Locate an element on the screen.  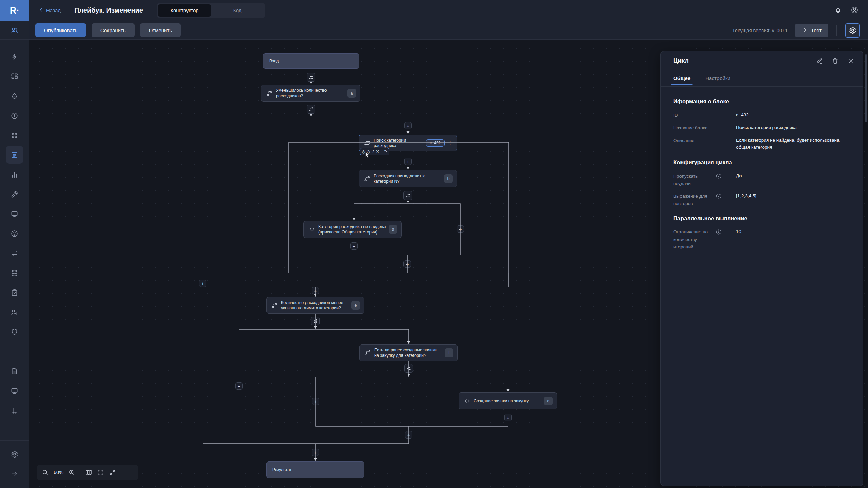
sidebar is located at coordinates (15, 255).